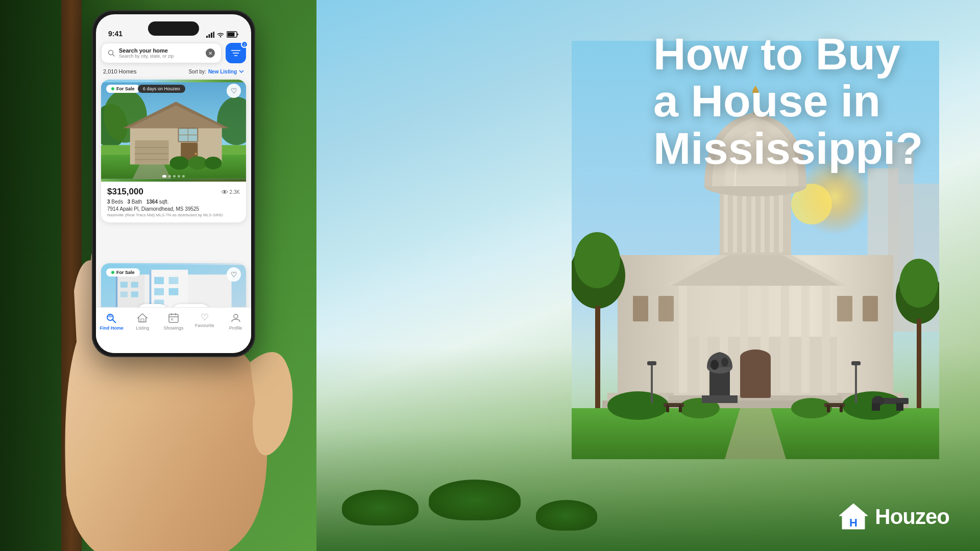 The image size is (980, 551). What do you see at coordinates (174, 184) in the screenshot?
I see `phone-device: 9:41` at bounding box center [174, 184].